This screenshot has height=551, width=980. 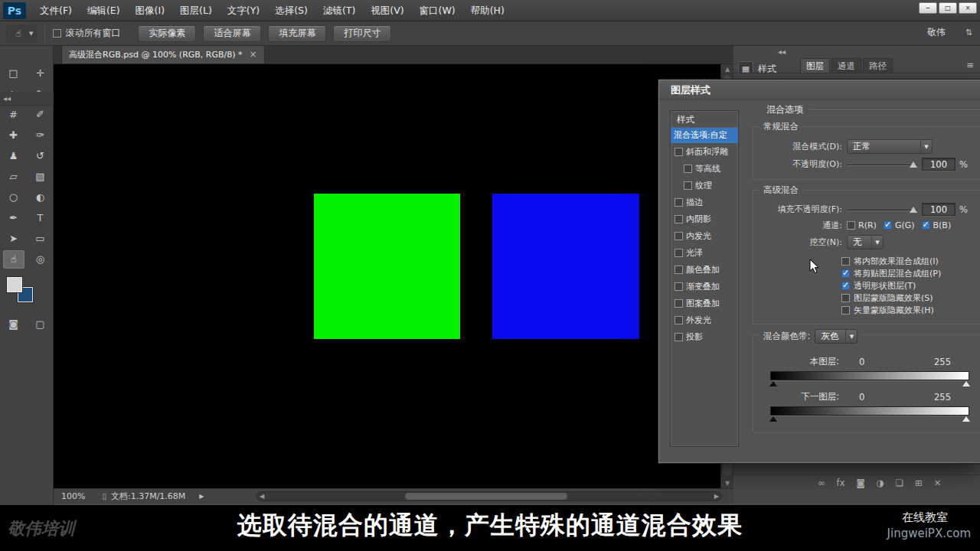 What do you see at coordinates (704, 320) in the screenshot?
I see `style-list-item: 外发光` at bounding box center [704, 320].